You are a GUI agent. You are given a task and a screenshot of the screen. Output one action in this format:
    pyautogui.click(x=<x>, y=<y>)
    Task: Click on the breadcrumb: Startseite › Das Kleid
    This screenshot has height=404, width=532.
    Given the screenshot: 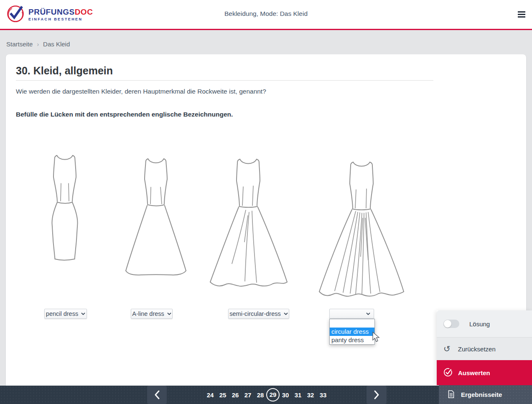 What is the action you would take?
    pyautogui.click(x=38, y=44)
    